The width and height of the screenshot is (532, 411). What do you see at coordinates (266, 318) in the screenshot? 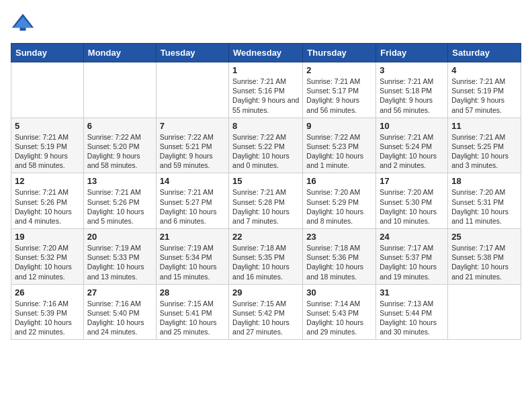
I see `day-content: Sunrise: 7:15 AM Sunset: 5:42 PM Dayligh…` at bounding box center [266, 318].